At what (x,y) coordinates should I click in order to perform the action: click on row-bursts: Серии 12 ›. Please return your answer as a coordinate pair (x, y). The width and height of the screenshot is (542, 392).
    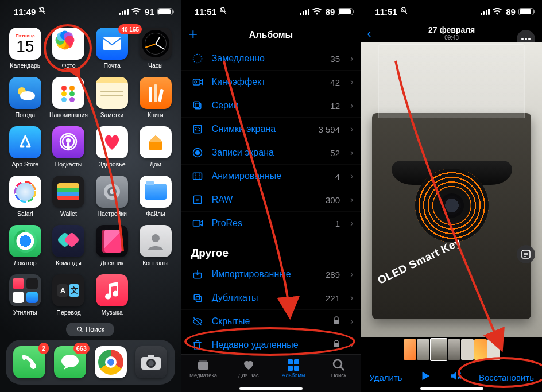
    Looking at the image, I should click on (271, 106).